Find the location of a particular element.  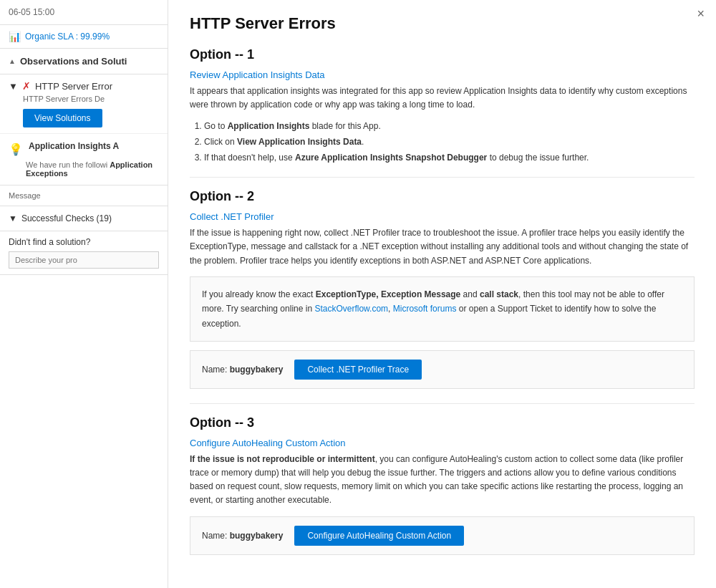

option1-steps: Go to Application Insights blade for thi… is located at coordinates (450, 142).